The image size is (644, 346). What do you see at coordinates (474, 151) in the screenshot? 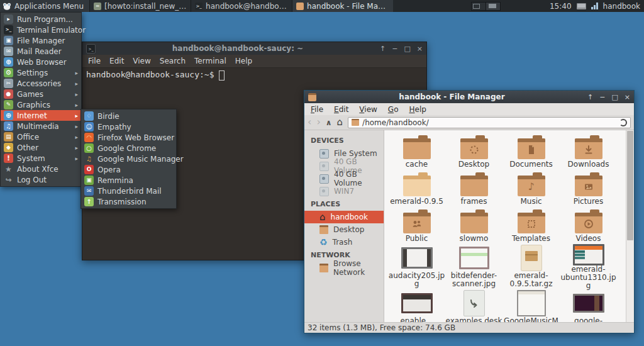
I see `file-item-desktop: Desktop` at bounding box center [474, 151].